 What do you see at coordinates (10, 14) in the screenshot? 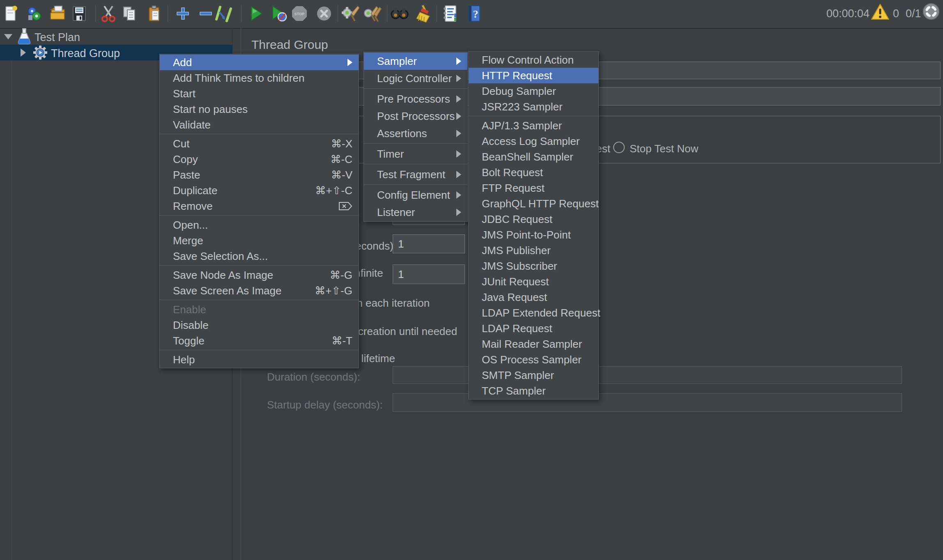
I see `new-file-icon` at bounding box center [10, 14].